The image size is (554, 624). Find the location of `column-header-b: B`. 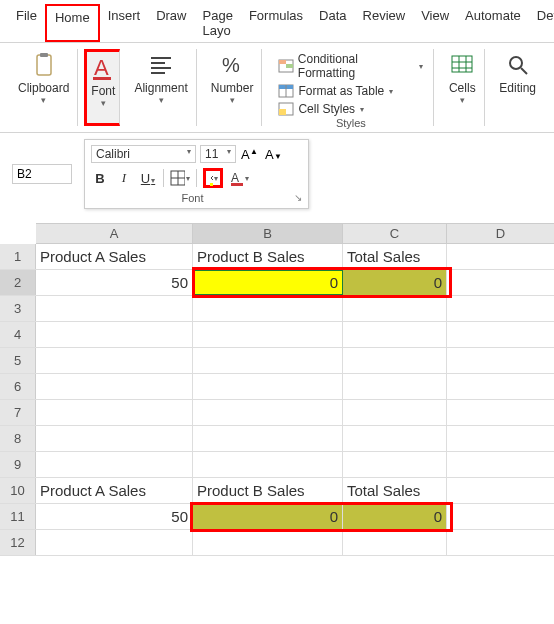

column-header-b: B is located at coordinates (268, 234).